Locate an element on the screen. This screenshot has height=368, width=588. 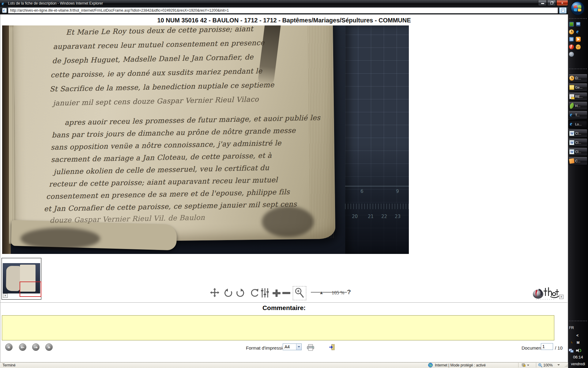
document-pager-label: Document is located at coordinates (532, 348).